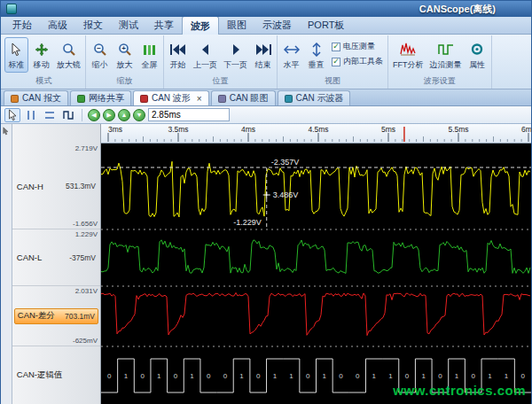 The width and height of the screenshot is (532, 404). Describe the element at coordinates (7, 264) in the screenshot. I see `left-side-strip` at that location.